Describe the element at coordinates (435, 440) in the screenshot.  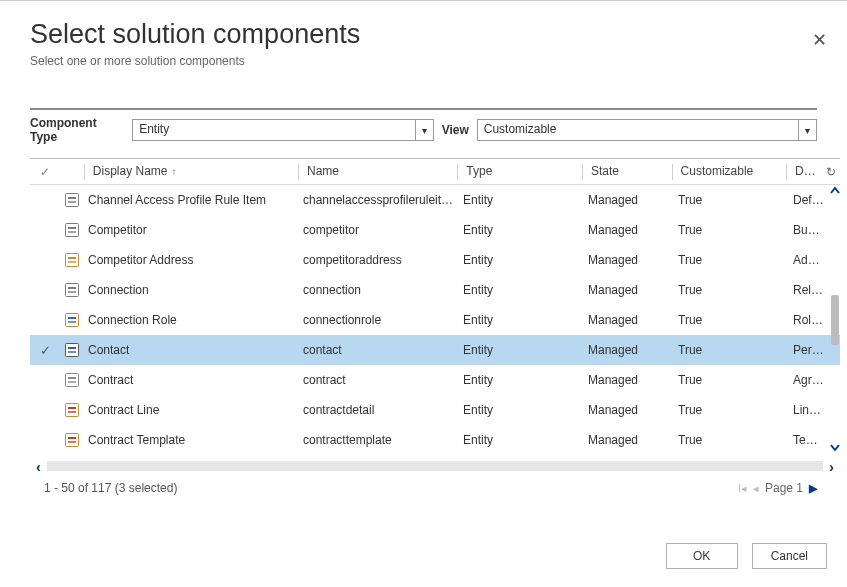
I see `table-row: Contract Template contracttemplate Entit…` at that location.